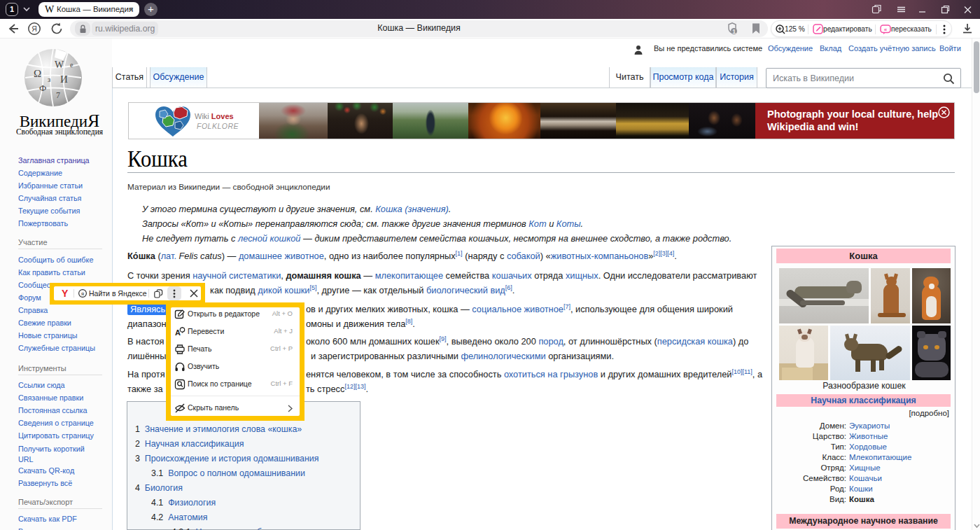 The image size is (980, 530). What do you see at coordinates (59, 64) in the screenshot?
I see `svg-text: W` at bounding box center [59, 64].